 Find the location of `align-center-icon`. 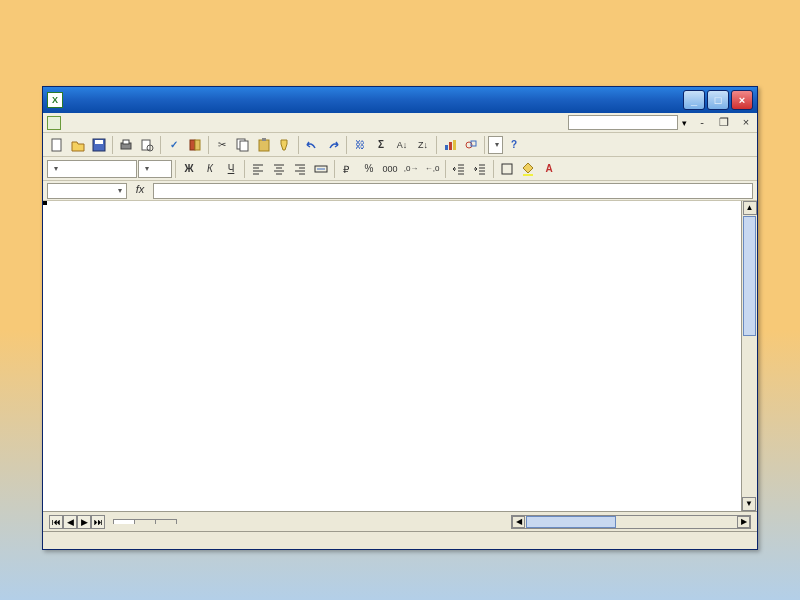

align-center-icon is located at coordinates (279, 169).